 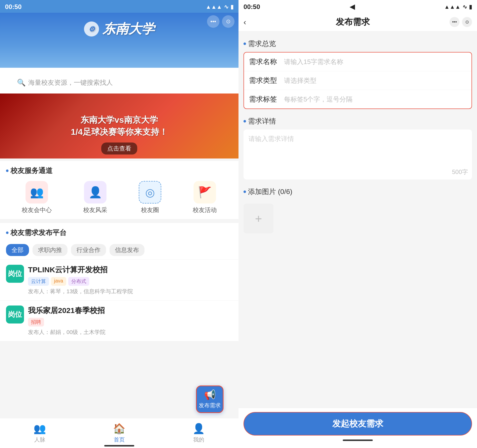 What do you see at coordinates (18, 250) in the screenshot?
I see `filter-all: 全部` at bounding box center [18, 250].